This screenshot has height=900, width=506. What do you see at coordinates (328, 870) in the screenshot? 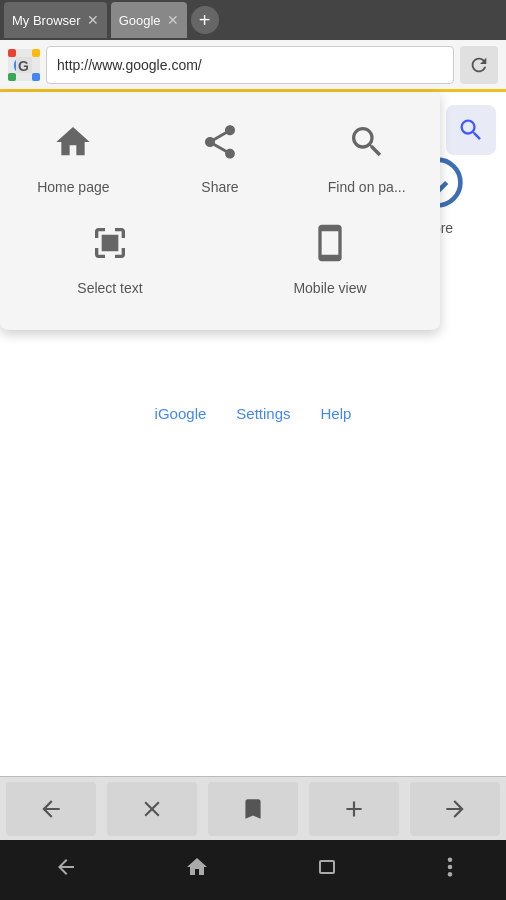
I see `android-recents-button` at bounding box center [328, 870].